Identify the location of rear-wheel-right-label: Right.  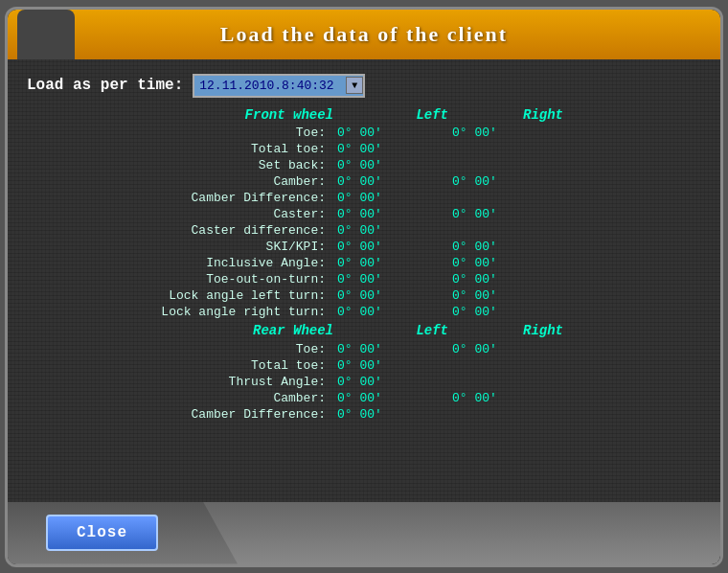
(506, 331).